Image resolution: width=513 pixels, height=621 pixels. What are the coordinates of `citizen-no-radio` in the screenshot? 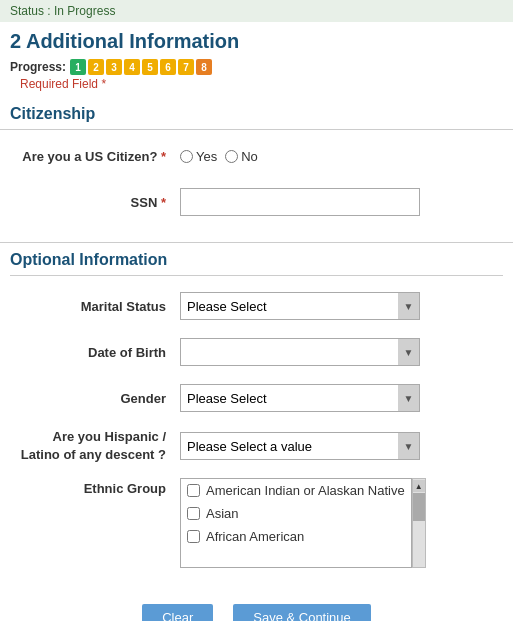 It's located at (232, 156).